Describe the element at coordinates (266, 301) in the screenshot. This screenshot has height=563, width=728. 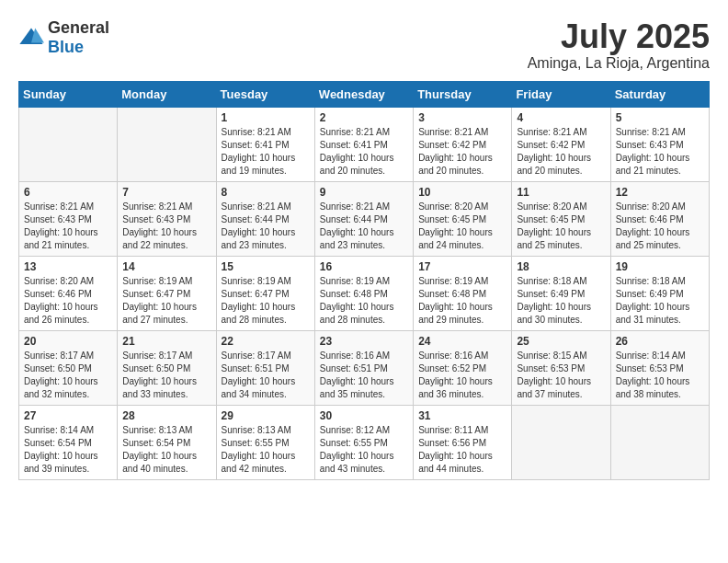
I see `day-info: Sunrise: 8:19 AMSunset: 6:47 PMDaylight:…` at that location.